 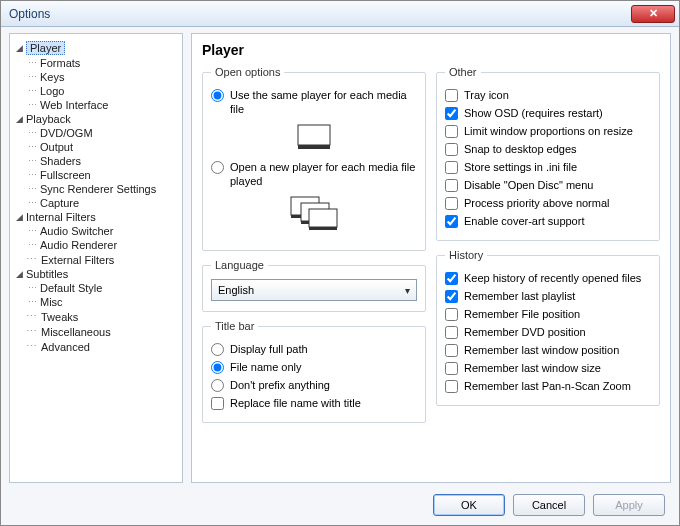 I want to click on check-item: Keep history of recently opened files, so click(x=548, y=278).